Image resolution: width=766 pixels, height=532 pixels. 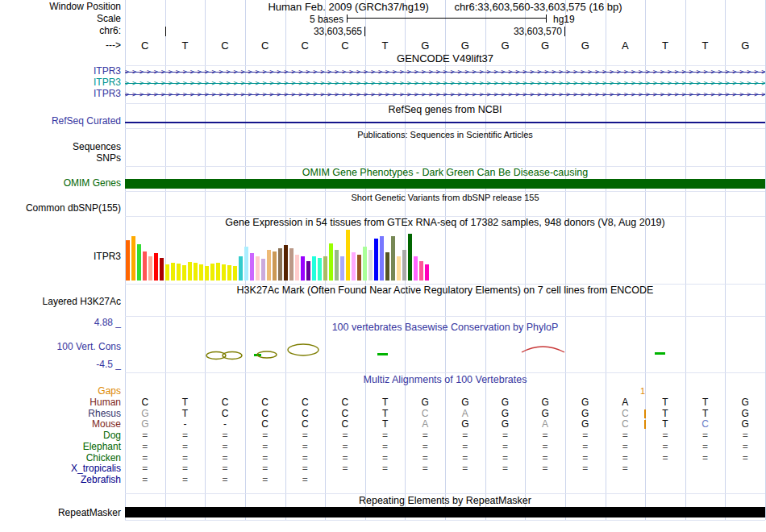 What do you see at coordinates (60, 424) in the screenshot?
I see `species-label-mouse: Mouse` at bounding box center [60, 424].